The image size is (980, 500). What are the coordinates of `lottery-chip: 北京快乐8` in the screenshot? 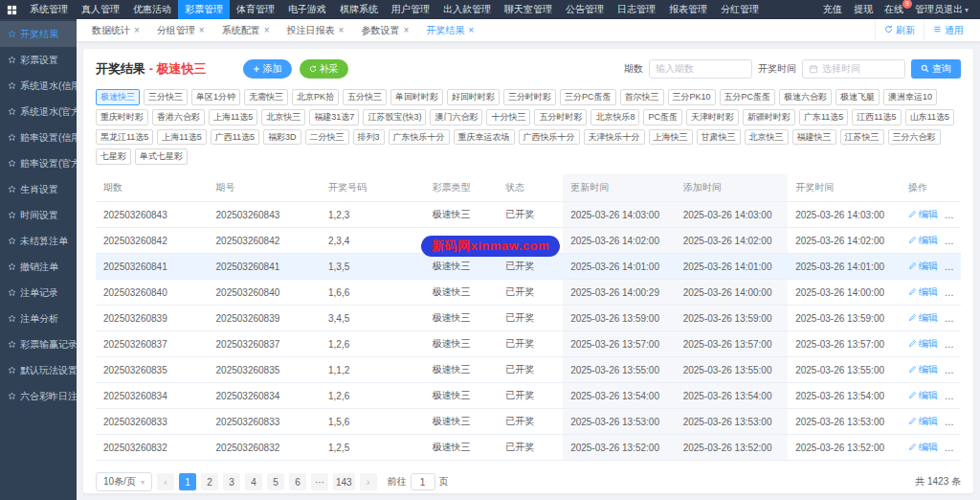 It's located at (614, 117).